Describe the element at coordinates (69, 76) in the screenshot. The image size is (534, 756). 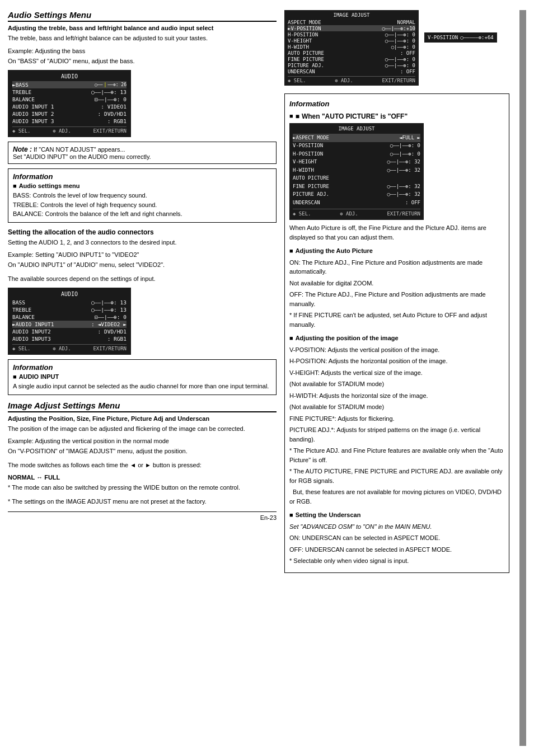
I see `audio-menu1-title: AUDIO` at that location.